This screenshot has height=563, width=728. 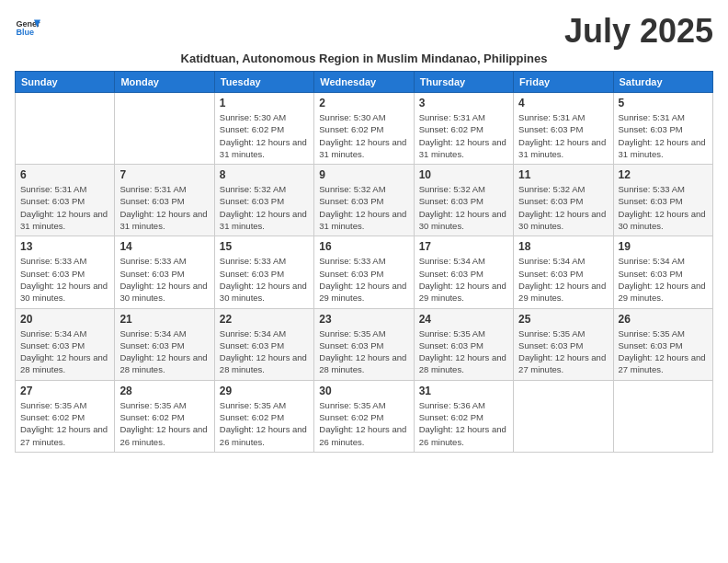 What do you see at coordinates (164, 247) in the screenshot?
I see `day-number: 14` at bounding box center [164, 247].